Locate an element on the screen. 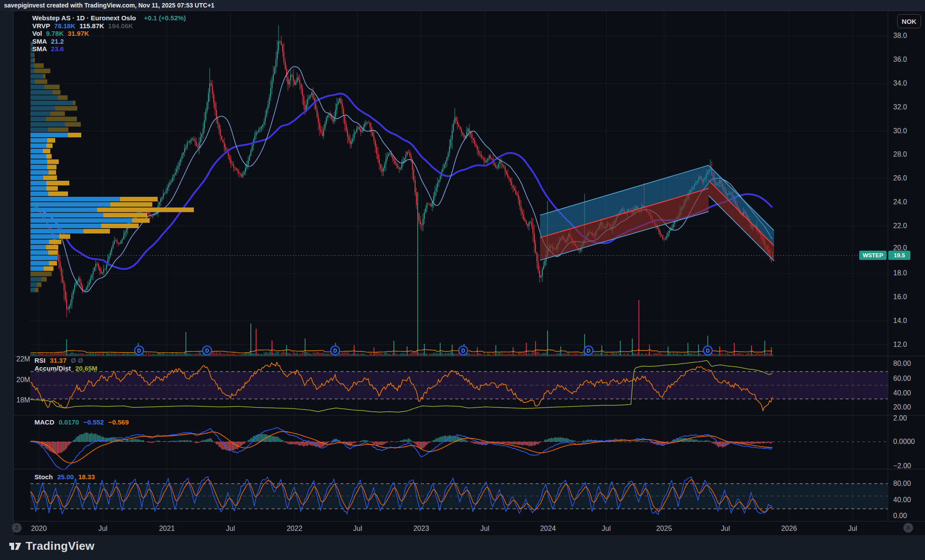 This screenshot has height=560, width=925. sma-slow-label: SMA is located at coordinates (40, 49).